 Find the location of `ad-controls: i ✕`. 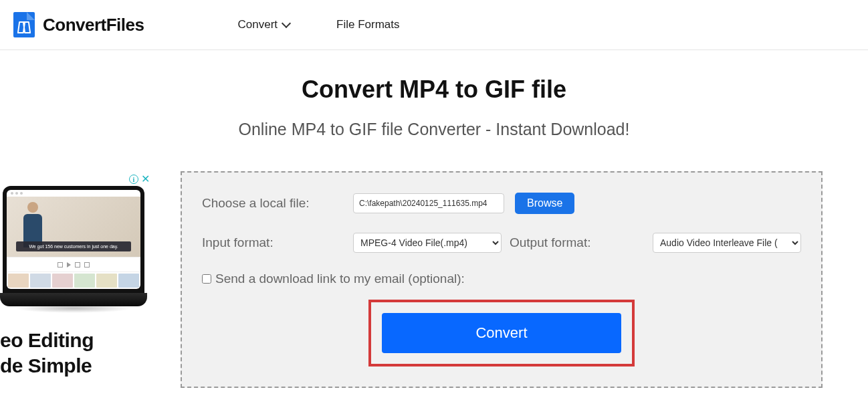

ad-controls: i ✕ is located at coordinates (77, 179).